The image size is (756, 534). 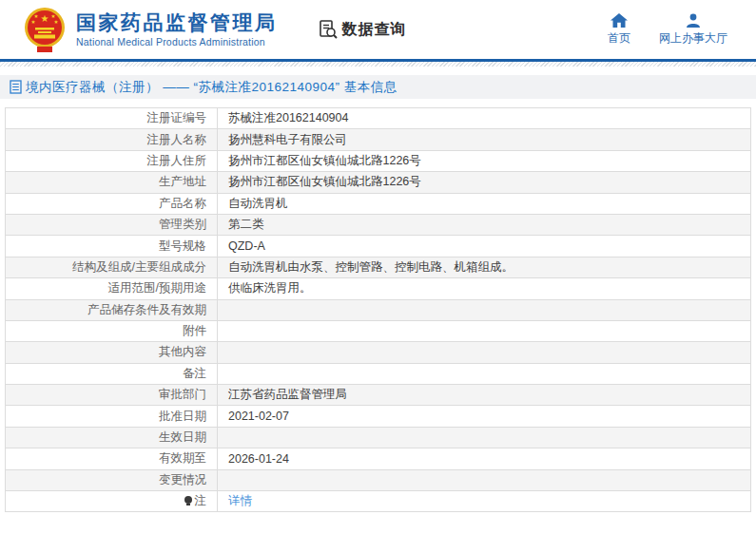 What do you see at coordinates (112, 416) in the screenshot?
I see `row-label: 批准日期` at bounding box center [112, 416].